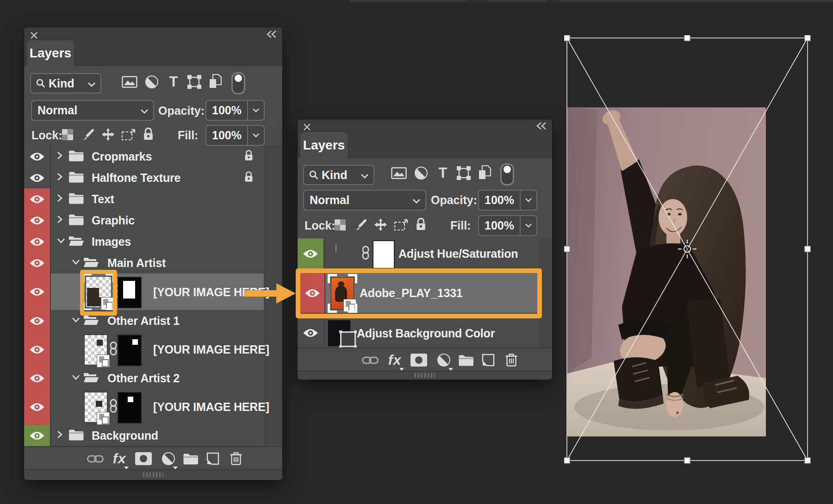 Image resolution: width=833 pixels, height=504 pixels. Describe the element at coordinates (144, 221) in the screenshot. I see `layer-row-graphic: Graphic` at that location.